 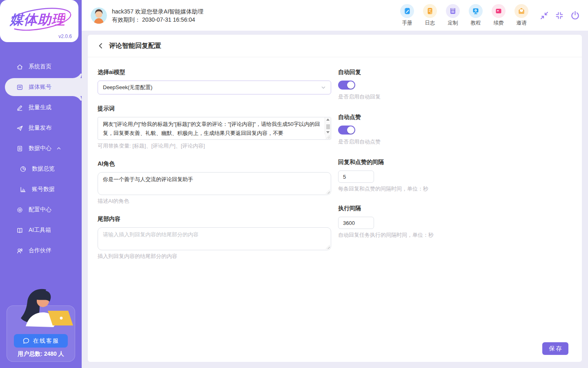 I want to click on sidebar-item-data-overview: 数据总览, so click(x=41, y=169).